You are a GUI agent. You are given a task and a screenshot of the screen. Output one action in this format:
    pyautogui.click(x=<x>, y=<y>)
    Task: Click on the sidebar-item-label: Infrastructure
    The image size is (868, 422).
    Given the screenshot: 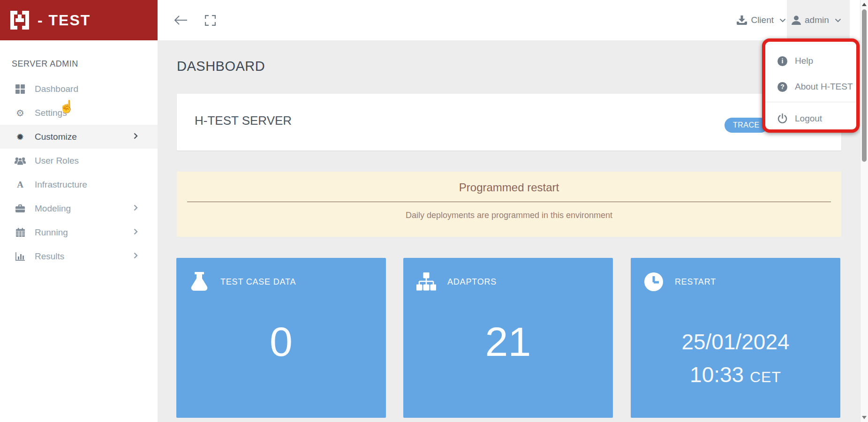 What is the action you would take?
    pyautogui.click(x=61, y=185)
    